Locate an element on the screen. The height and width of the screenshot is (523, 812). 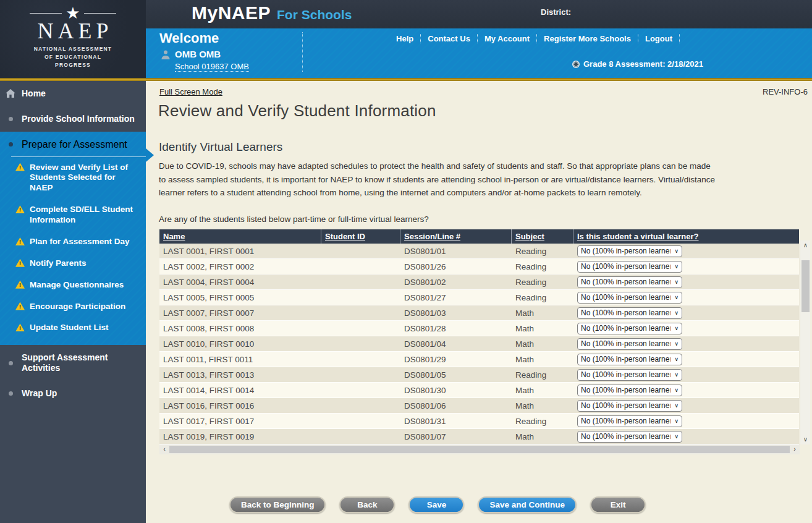
scroll-left-icon: ‹ is located at coordinates (164, 449).